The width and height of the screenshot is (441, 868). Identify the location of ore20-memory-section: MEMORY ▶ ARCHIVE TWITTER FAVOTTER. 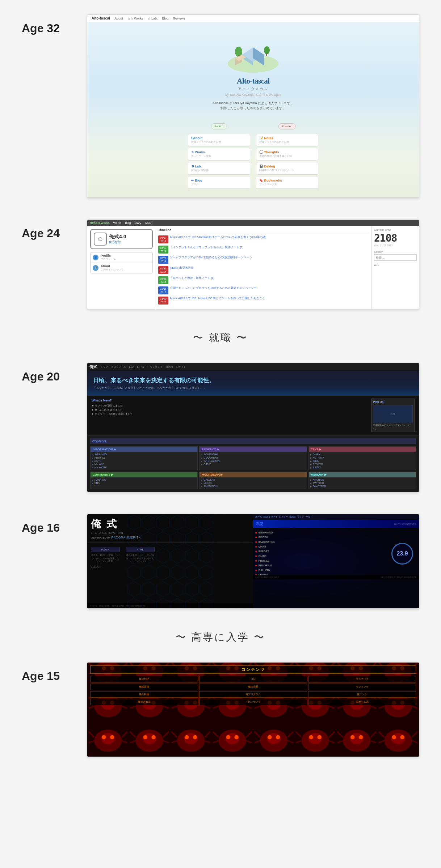
(362, 480).